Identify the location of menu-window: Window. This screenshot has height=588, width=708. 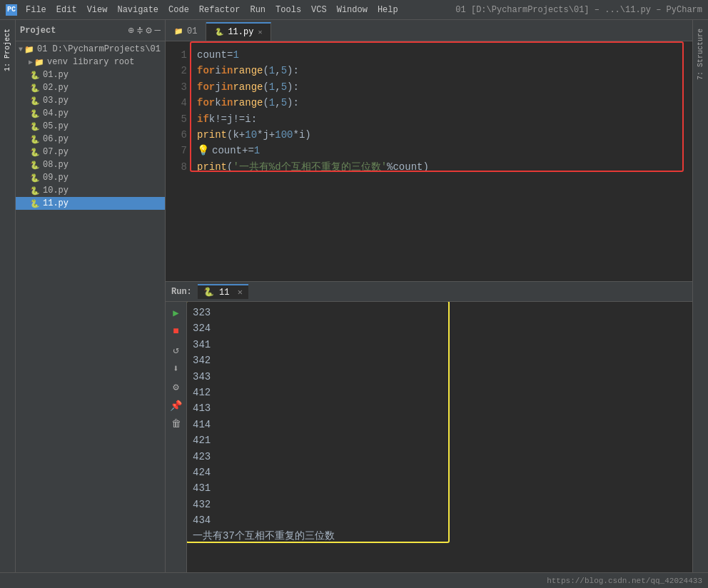
(353, 10).